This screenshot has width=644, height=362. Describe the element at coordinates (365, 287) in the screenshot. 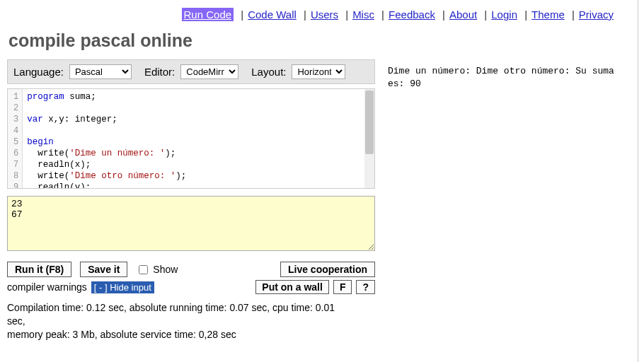

I see `help-button: ?` at that location.